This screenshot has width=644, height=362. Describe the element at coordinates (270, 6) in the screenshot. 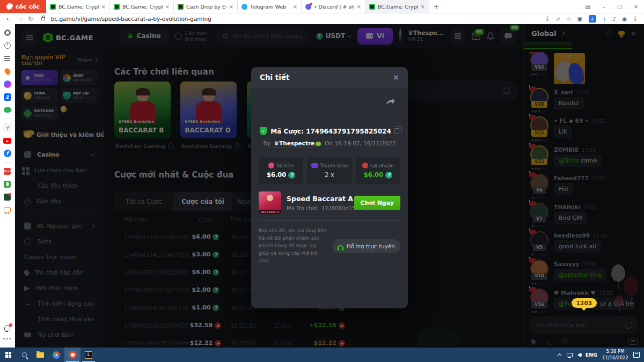

I see `tab-title: Telegram Web` at that location.